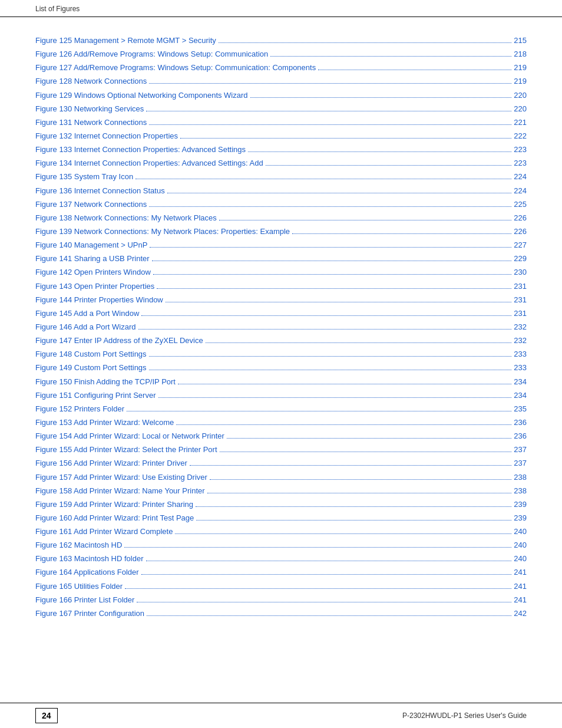 The image size is (562, 728). What do you see at coordinates (126, 450) in the screenshot?
I see `toc-link: Figure 155 Add Printer Wizard: Select th…` at bounding box center [126, 450].